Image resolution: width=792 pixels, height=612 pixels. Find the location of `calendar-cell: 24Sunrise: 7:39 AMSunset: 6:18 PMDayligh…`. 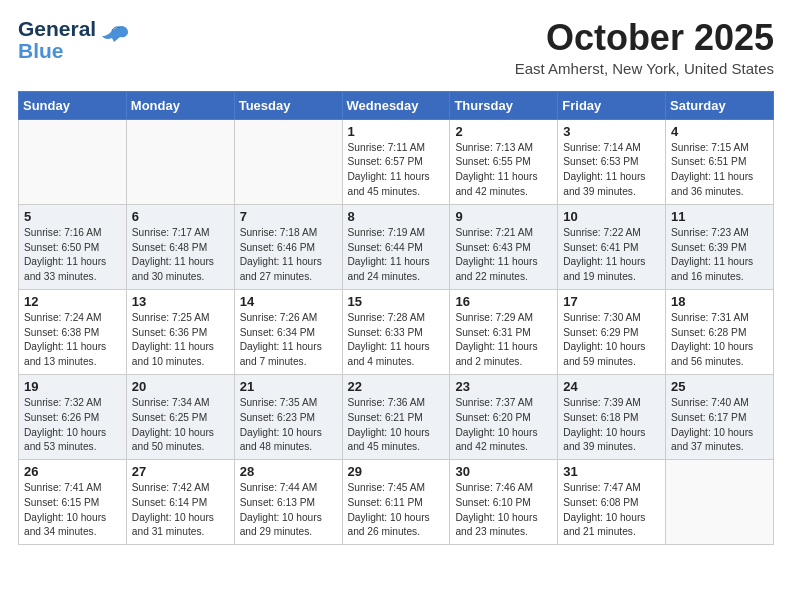

calendar-cell: 24Sunrise: 7:39 AMSunset: 6:18 PMDayligh… is located at coordinates (612, 416).